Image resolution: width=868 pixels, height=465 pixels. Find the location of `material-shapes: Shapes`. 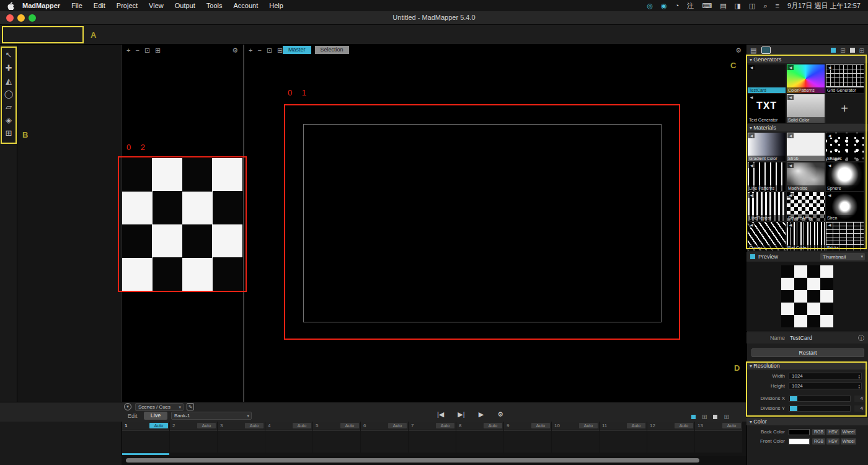

material-shapes: Shapes is located at coordinates (844, 147).